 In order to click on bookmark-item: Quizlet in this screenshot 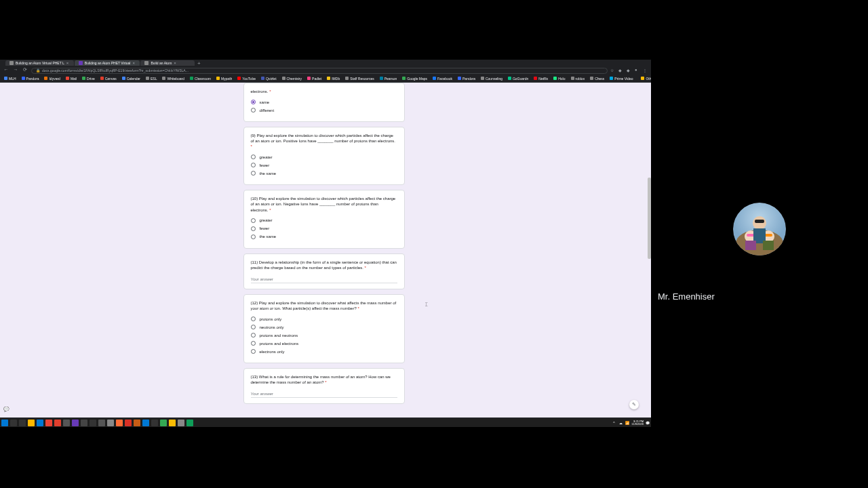, I will do `click(269, 79)`.